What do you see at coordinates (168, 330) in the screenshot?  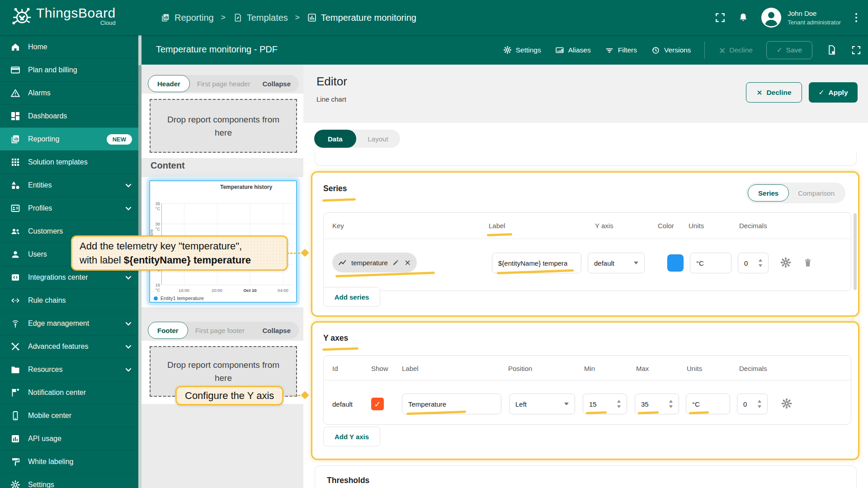 I see `tab-footer: Footer` at bounding box center [168, 330].